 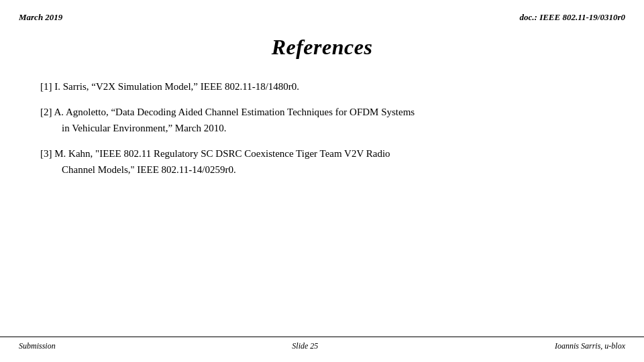 What do you see at coordinates (46, 112) in the screenshot?
I see `ref-2-label: [2]` at bounding box center [46, 112].